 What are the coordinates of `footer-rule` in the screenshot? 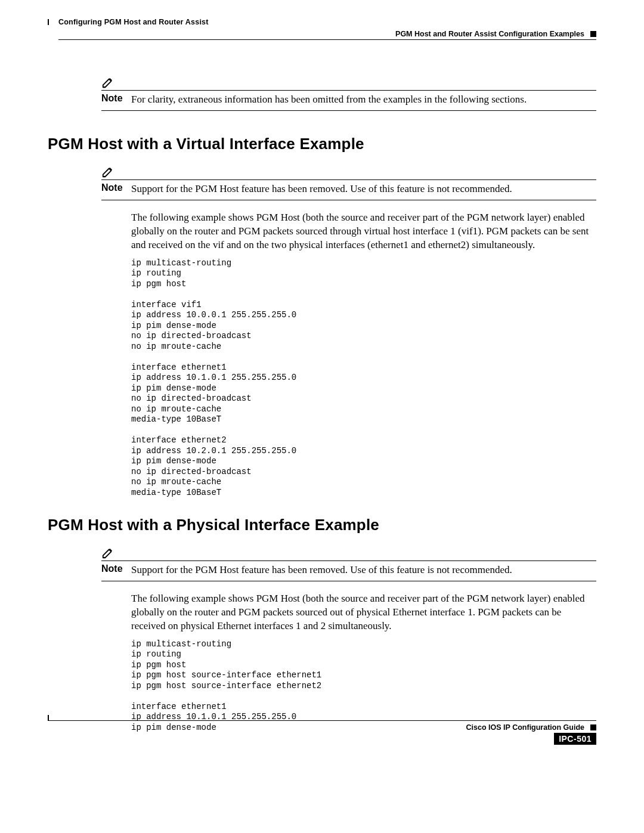 It's located at (322, 720).